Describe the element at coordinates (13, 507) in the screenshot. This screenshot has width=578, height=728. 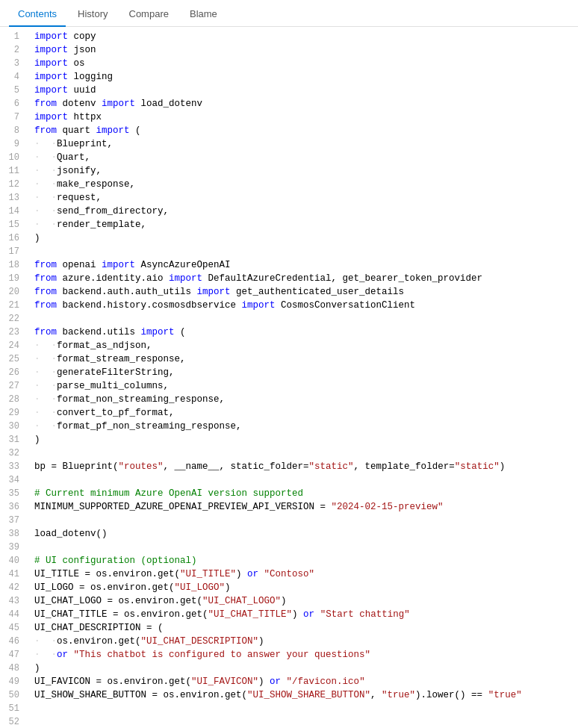
I see `line-number: 36` at that location.